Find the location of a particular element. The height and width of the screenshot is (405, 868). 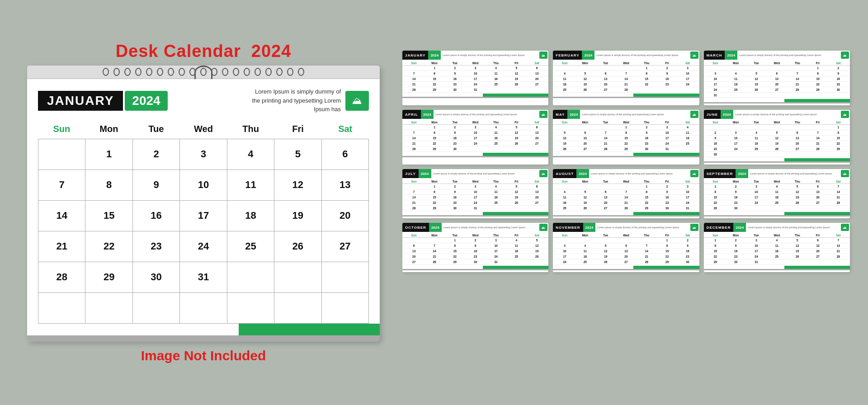

calendar-cell: 19 is located at coordinates (298, 216).